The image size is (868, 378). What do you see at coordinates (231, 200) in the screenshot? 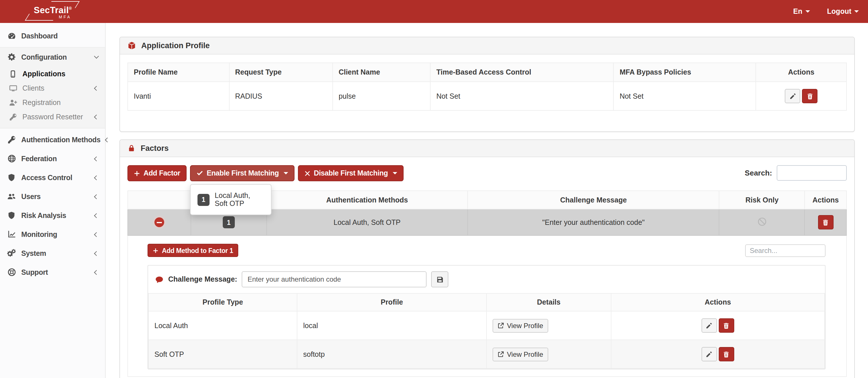
I see `menu-item-factor-1: 1 Local Auth, Soft OTP` at bounding box center [231, 200].